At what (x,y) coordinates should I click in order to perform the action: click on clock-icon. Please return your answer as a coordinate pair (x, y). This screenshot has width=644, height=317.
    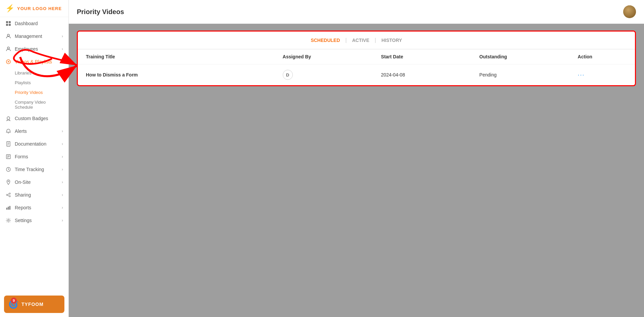
    Looking at the image, I should click on (8, 169).